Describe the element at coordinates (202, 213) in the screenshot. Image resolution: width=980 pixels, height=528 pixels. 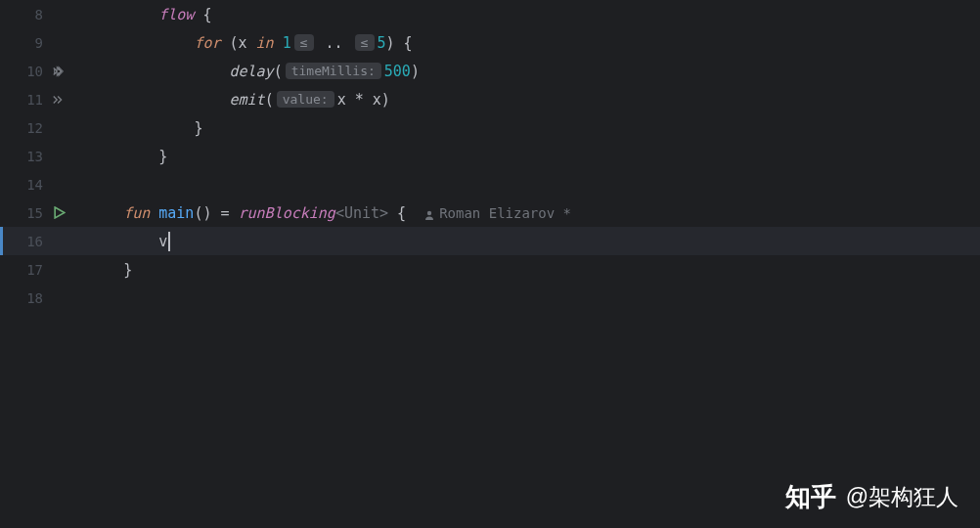
I see `parens: ()` at that location.